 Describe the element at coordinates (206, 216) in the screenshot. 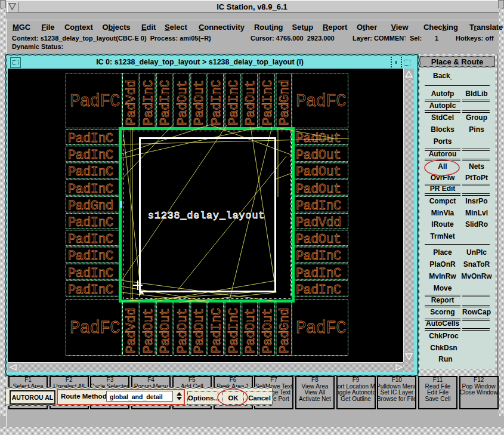

I see `svg-text: s1238_delay_layout` at that location.